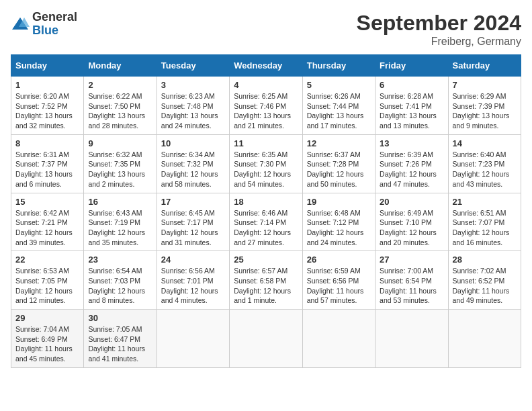 The image size is (532, 411). Describe the element at coordinates (266, 164) in the screenshot. I see `table-row: 11Sunrise: 6:35 AM Sunset: 7:30 PM Dayli…` at that location.